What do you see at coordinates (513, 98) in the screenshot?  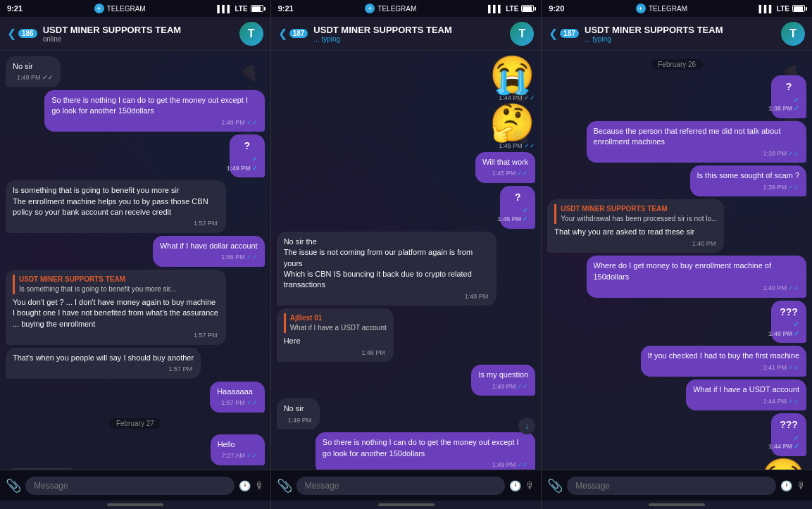 I see `msg-time: 1:44 PM ✓✓` at bounding box center [513, 98].